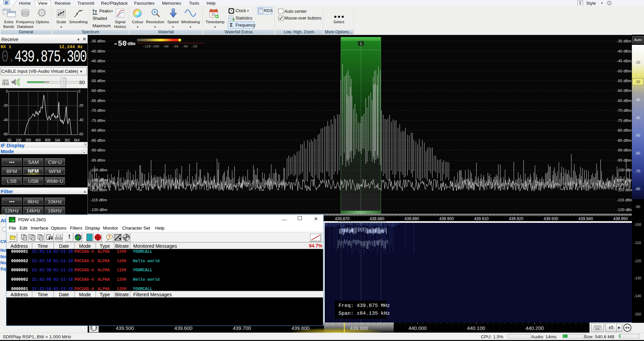 The width and height of the screenshot is (644, 341). I want to click on svg-text: 439.700, so click(242, 328).